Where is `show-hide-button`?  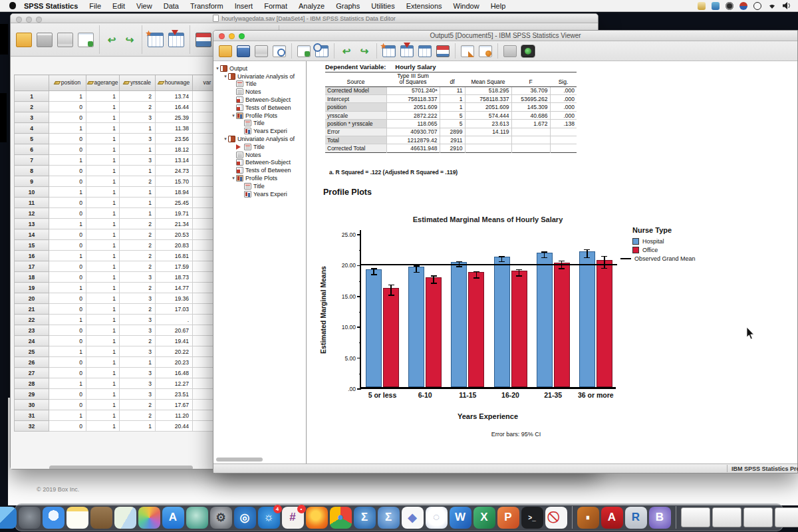
show-hide-button is located at coordinates (528, 51).